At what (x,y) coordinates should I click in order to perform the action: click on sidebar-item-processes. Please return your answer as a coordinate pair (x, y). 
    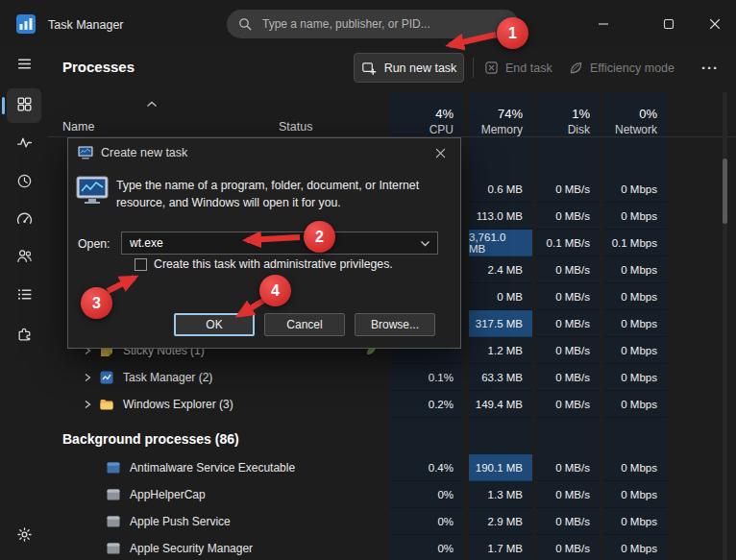
    Looking at the image, I should click on (24, 106).